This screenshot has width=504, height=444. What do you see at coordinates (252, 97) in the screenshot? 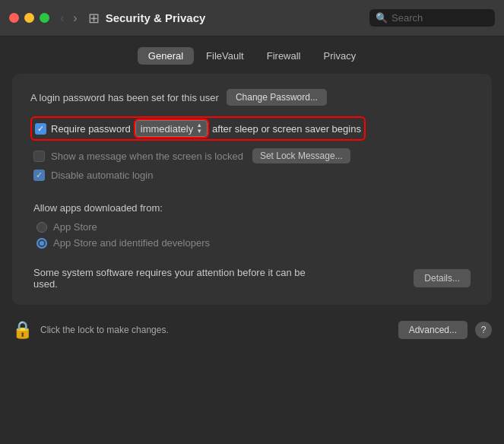
I see `login-password-row: A login password has been set for this u…` at bounding box center [252, 97].